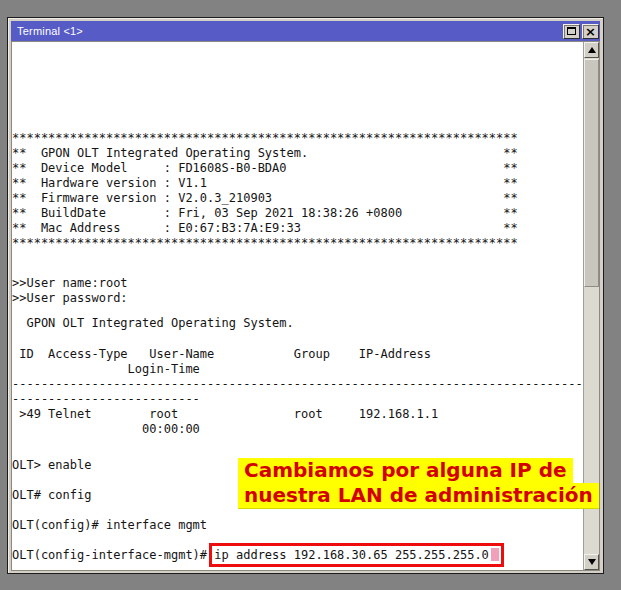  What do you see at coordinates (289, 31) in the screenshot?
I see `window-title: Terminal <1>` at bounding box center [289, 31].